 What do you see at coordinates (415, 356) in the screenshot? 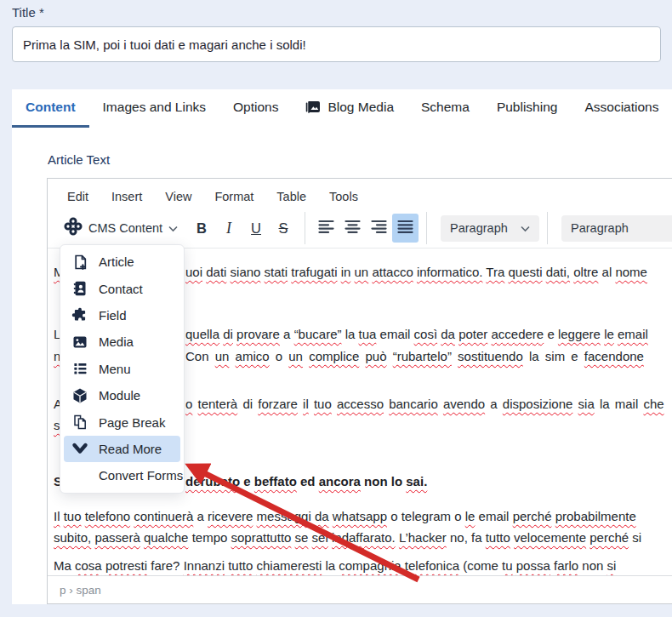
I see `article-text-line: Con un amico o un complice può “rubartel…` at bounding box center [415, 356].